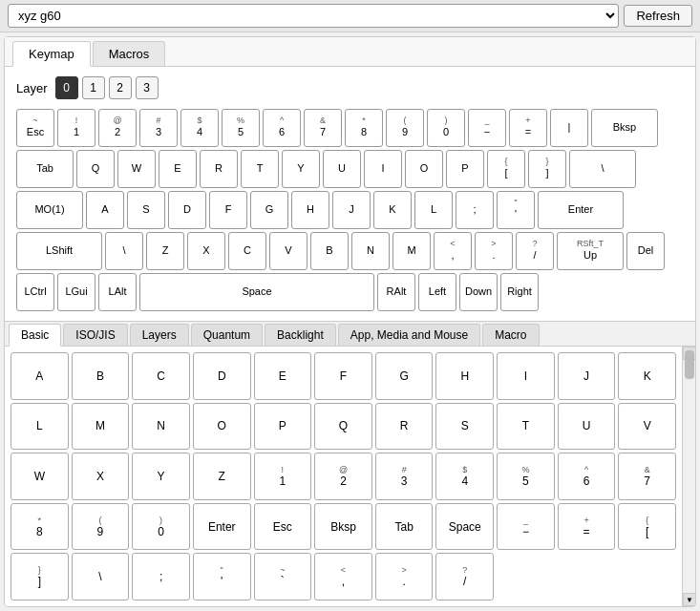 The height and width of the screenshot is (611, 700). What do you see at coordinates (310, 210) in the screenshot?
I see `key-h: H` at bounding box center [310, 210].